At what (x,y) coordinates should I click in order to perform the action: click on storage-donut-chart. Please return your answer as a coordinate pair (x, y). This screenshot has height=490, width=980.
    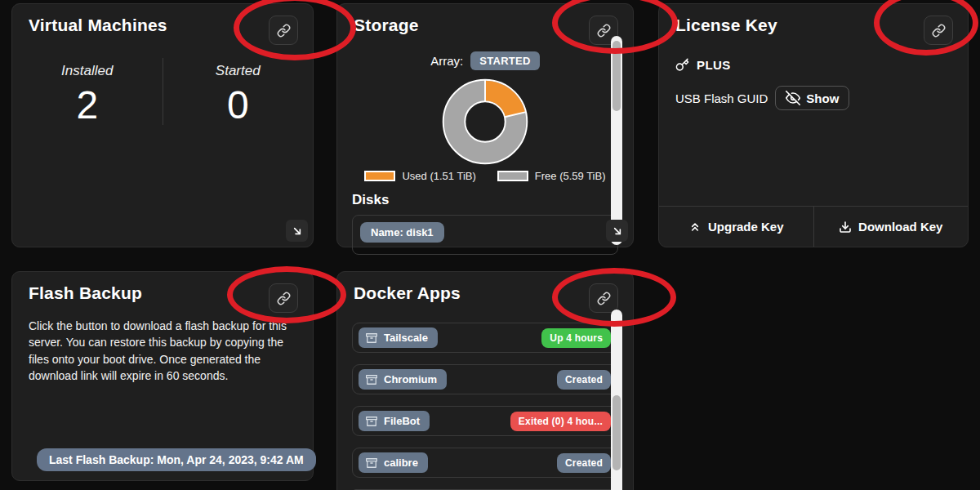
    Looking at the image, I should click on (485, 122).